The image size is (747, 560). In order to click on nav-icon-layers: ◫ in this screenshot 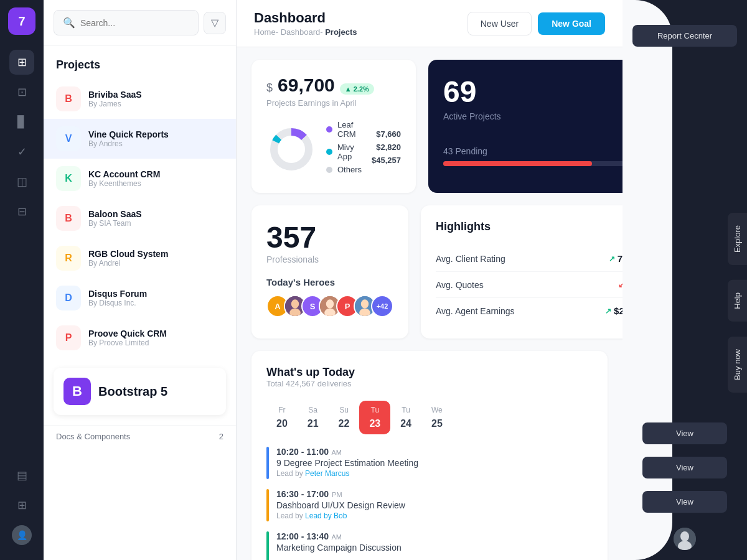, I will do `click(22, 182)`.